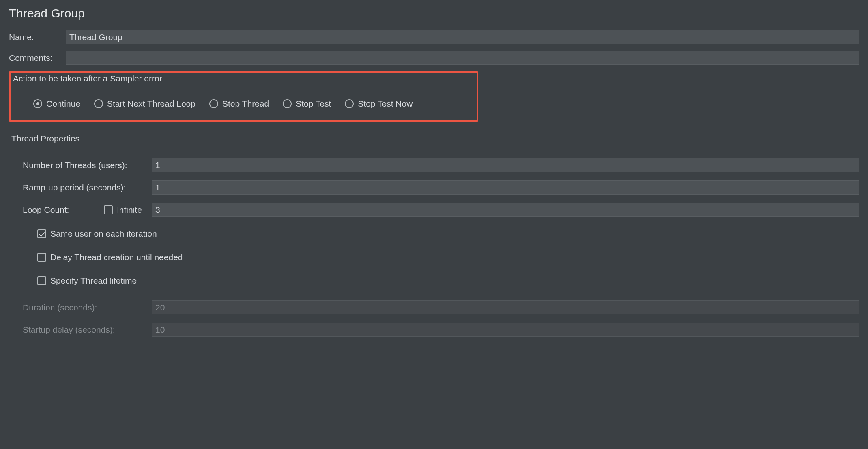 Image resolution: width=868 pixels, height=449 pixels. What do you see at coordinates (379, 104) in the screenshot?
I see `radio-stop-test-now: Stop Test Now` at bounding box center [379, 104].